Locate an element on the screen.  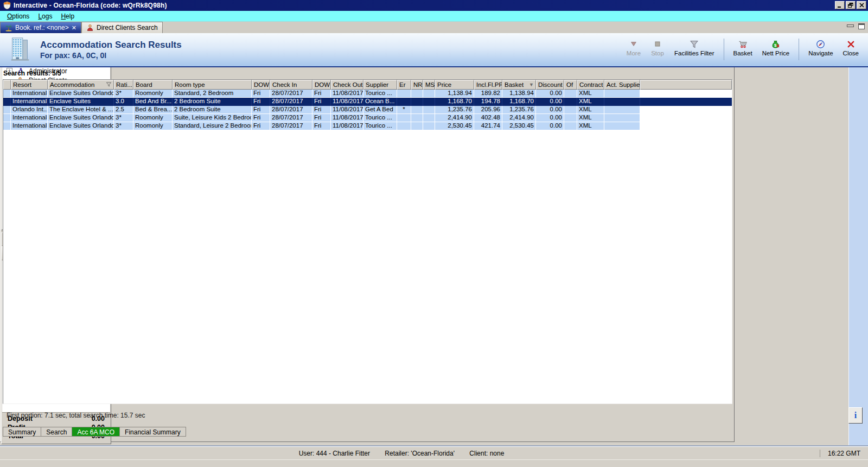
column-header-resort: Resort is located at coordinates (29, 85).